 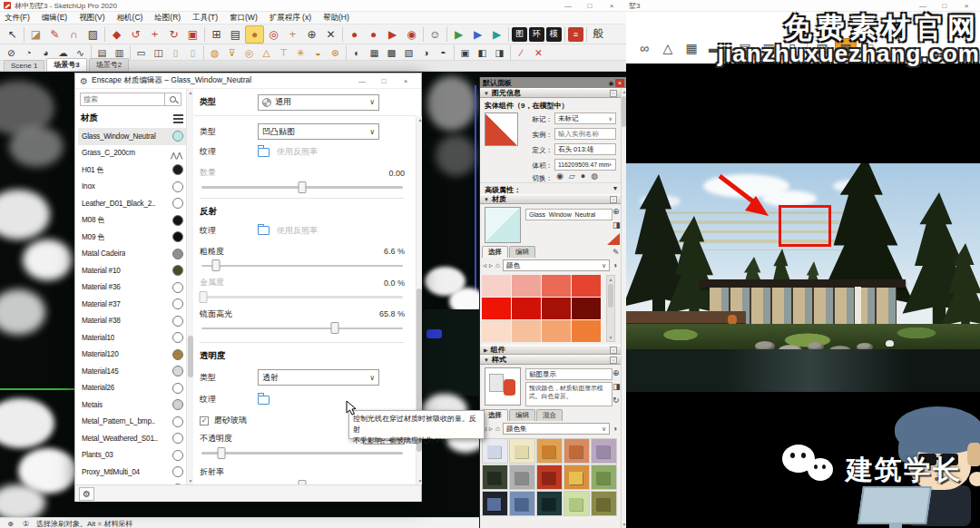 What do you see at coordinates (550, 189) in the screenshot?
I see `advanced-attrs-row: 高级属性： ▾` at bounding box center [550, 189].